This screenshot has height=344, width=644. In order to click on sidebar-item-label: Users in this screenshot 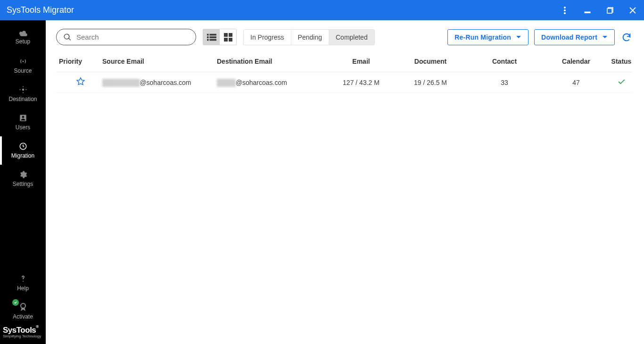, I will do `click(23, 127)`.